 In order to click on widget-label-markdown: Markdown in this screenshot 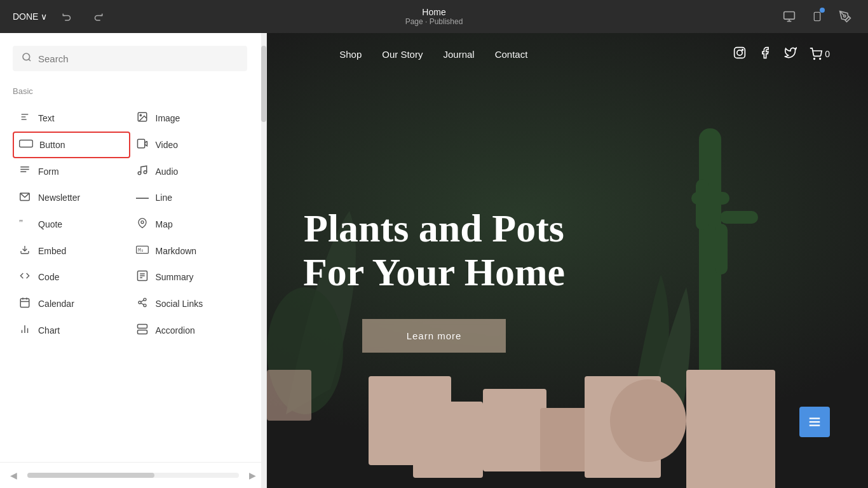, I will do `click(177, 251)`.